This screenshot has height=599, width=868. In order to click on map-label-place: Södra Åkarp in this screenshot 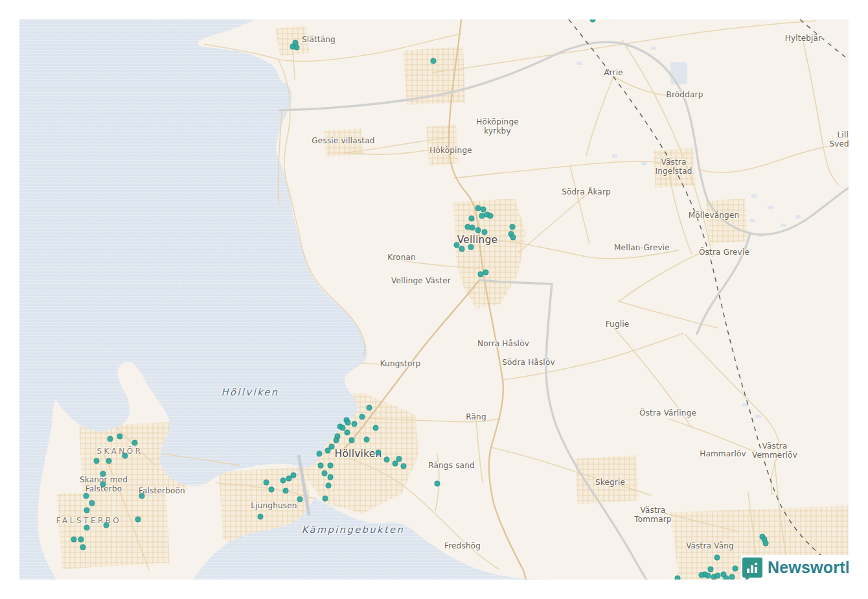, I will do `click(586, 193)`.